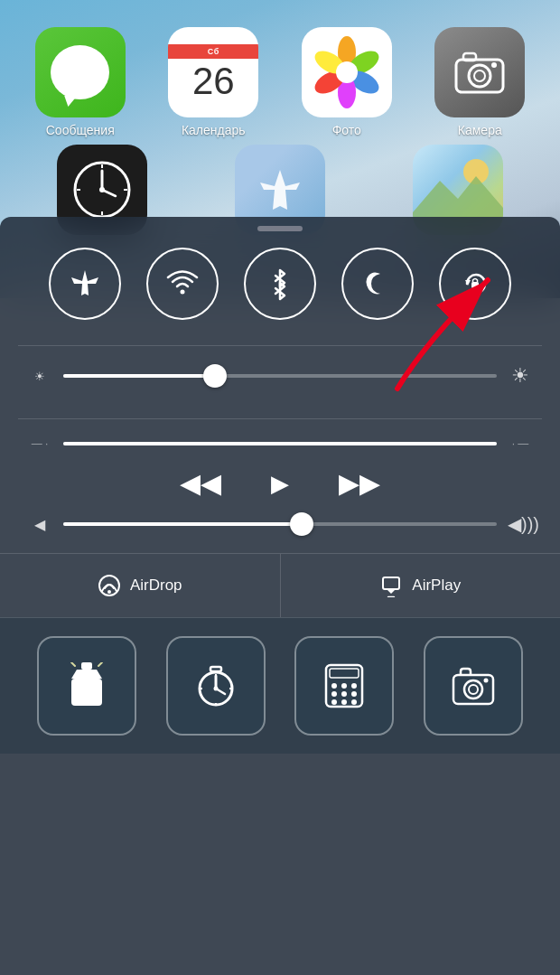 This screenshot has width=560, height=975. Describe the element at coordinates (280, 495) in the screenshot. I see `media-section: — · · — ◀◀ ▶ ▶▶ ◀ ◀)))` at that location.